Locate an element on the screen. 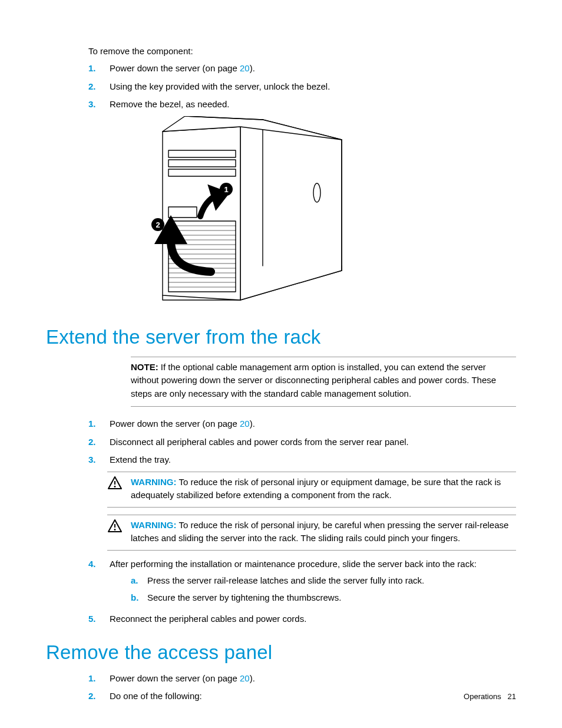  note-label: NOTE: is located at coordinates (145, 367).